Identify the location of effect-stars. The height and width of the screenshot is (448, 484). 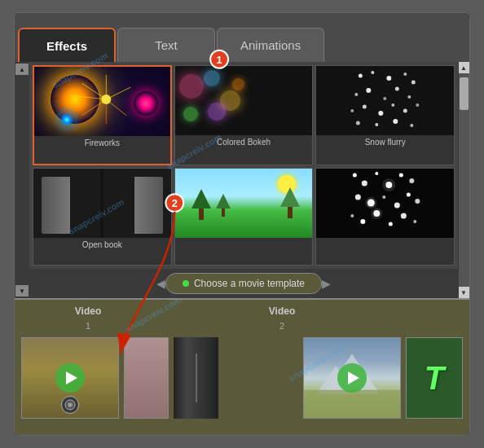
(385, 217).